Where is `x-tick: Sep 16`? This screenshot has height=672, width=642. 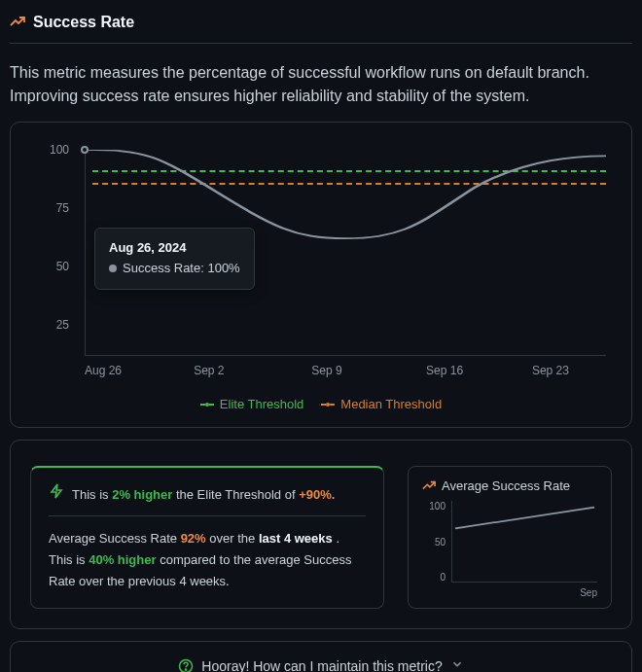
x-tick: Sep 16 is located at coordinates (445, 373).